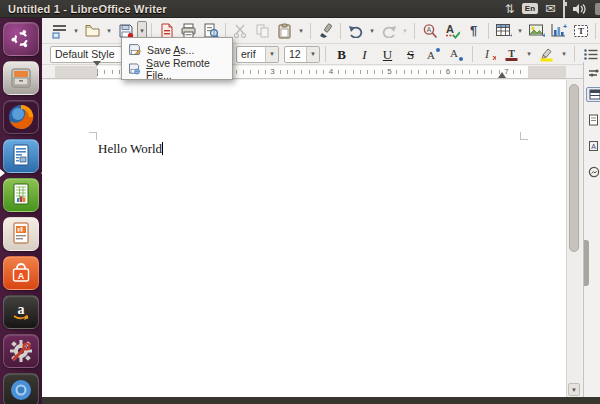  Describe the element at coordinates (21, 39) in the screenshot. I see `launcher-item-ubuntu-dash` at that location.